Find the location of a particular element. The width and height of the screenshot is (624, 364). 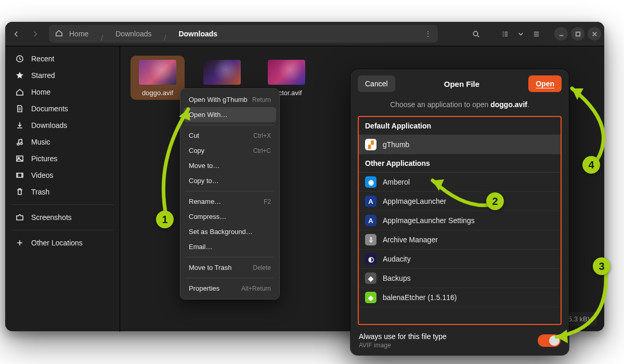

app-row: ◆Backups is located at coordinates (460, 279).